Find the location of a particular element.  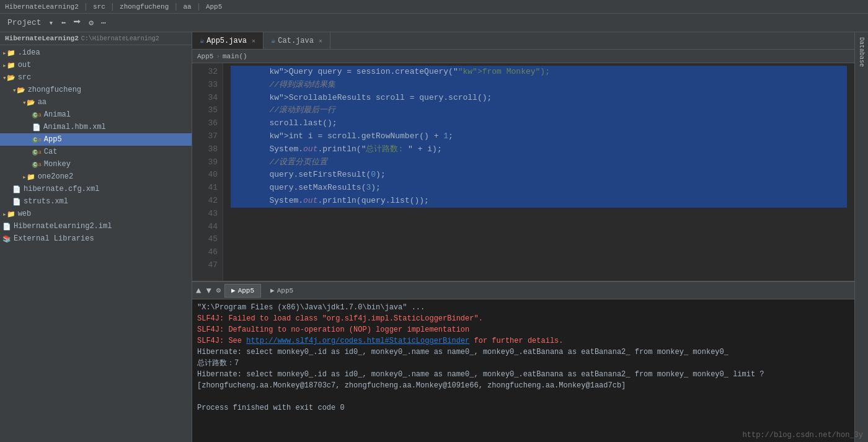

tree-label-out: out is located at coordinates (25, 65).